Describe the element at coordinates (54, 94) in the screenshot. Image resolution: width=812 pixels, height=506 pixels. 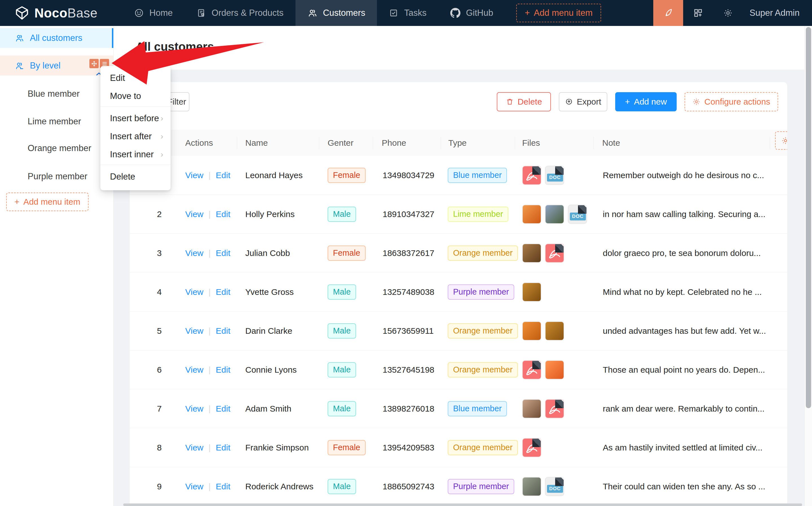
I see `sidebar-item-blue-member: Blue member` at that location.